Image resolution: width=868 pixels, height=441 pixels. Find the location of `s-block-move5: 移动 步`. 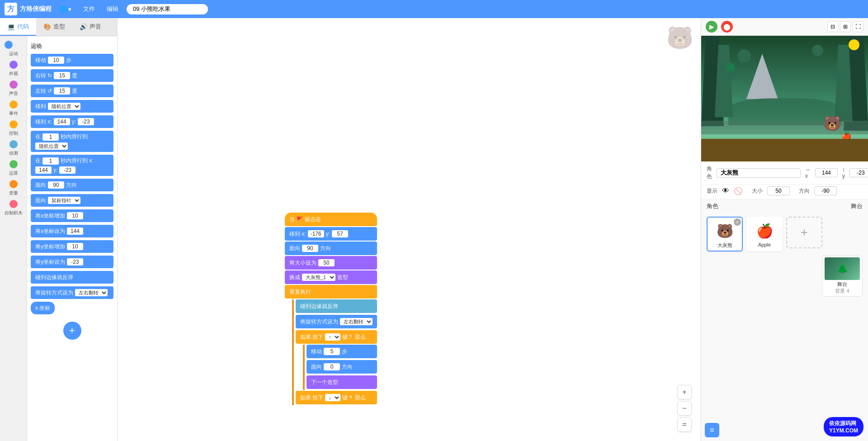

s-block-move5: 移动 步 is located at coordinates (342, 351).